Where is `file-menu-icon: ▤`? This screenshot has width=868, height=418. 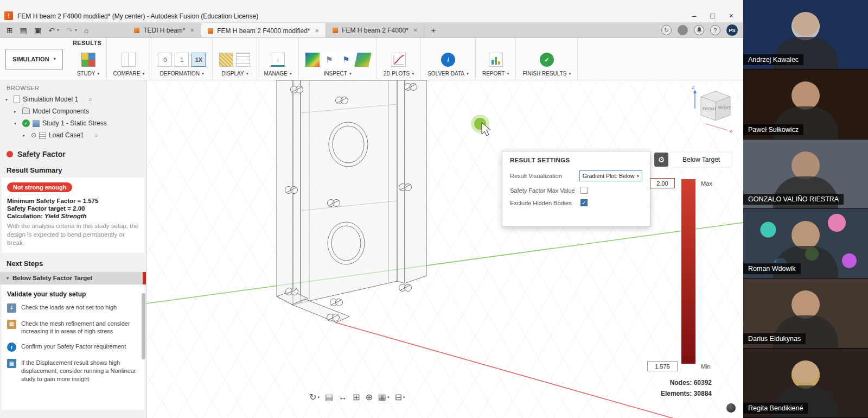
file-menu-icon: ▤ is located at coordinates (24, 30).